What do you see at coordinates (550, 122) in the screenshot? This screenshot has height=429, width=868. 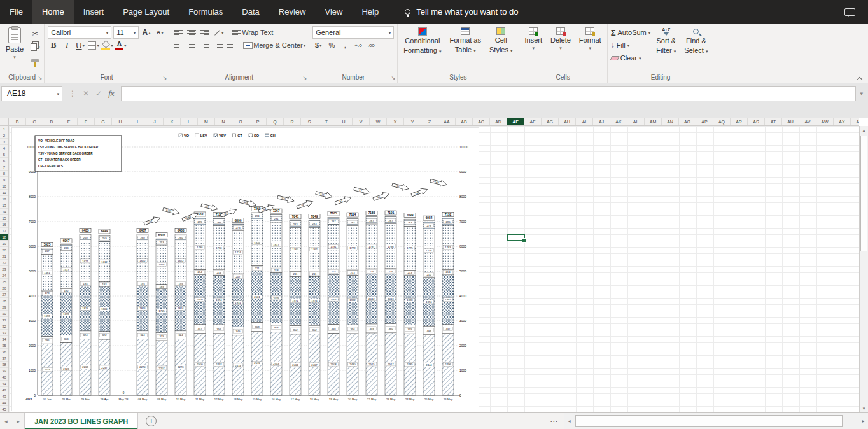 I see `column-header-AG: AG` at bounding box center [550, 122].